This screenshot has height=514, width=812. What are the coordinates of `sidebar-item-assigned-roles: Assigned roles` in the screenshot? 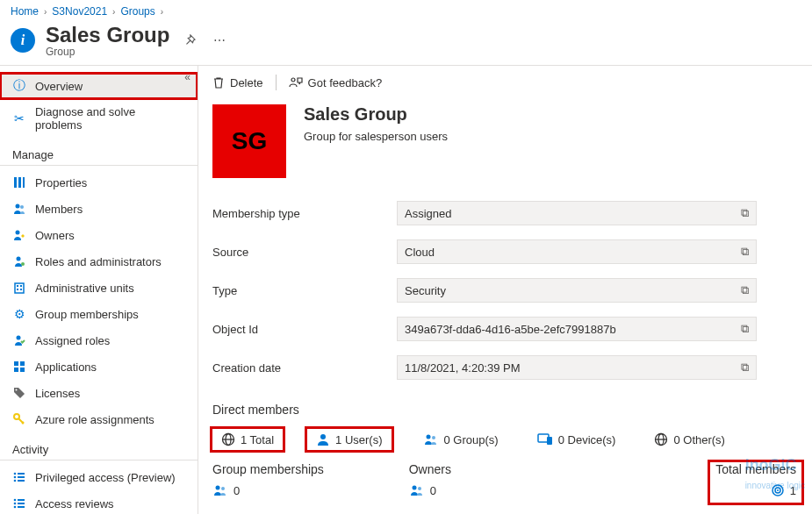 It's located at (98, 340).